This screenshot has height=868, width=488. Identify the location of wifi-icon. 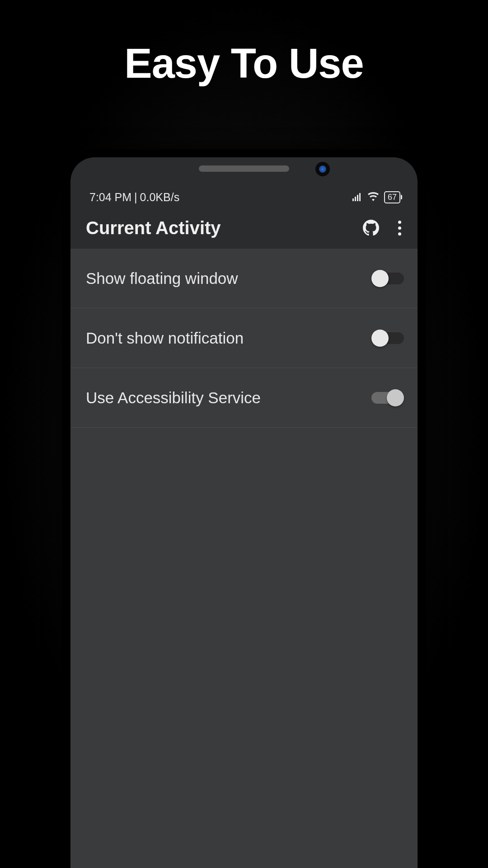
(373, 197).